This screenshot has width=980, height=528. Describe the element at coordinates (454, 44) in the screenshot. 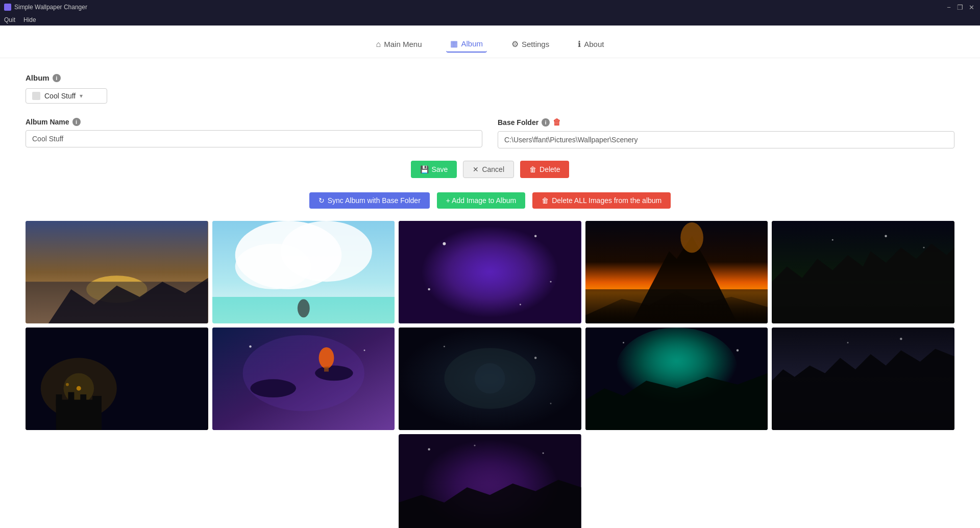

I see `album-icon: ▦` at that location.